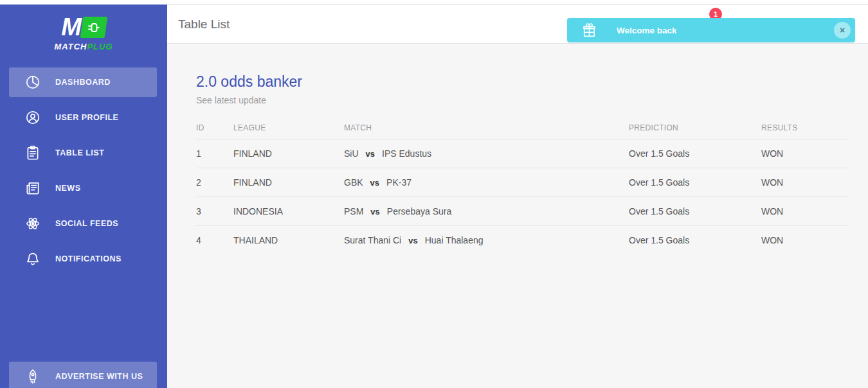 Image resolution: width=868 pixels, height=388 pixels. What do you see at coordinates (68, 188) in the screenshot?
I see `sidebar-item-label: NEWS` at bounding box center [68, 188].